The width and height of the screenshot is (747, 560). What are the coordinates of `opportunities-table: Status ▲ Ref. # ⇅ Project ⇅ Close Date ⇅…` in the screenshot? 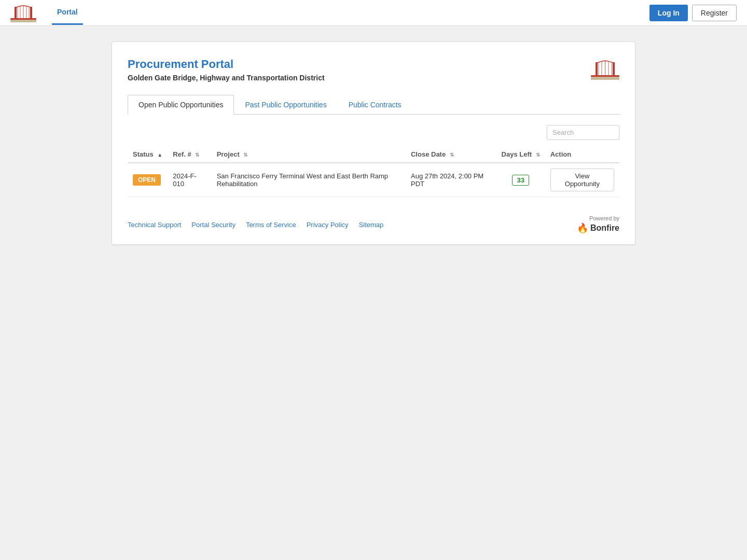 It's located at (374, 172).